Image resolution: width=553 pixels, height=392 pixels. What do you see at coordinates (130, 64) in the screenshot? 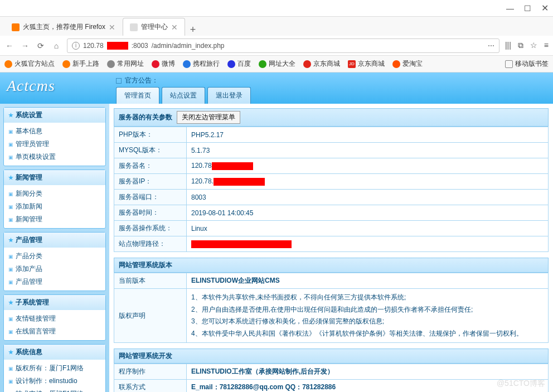
I see `bookmark-label: 常用网址` at bounding box center [130, 64].